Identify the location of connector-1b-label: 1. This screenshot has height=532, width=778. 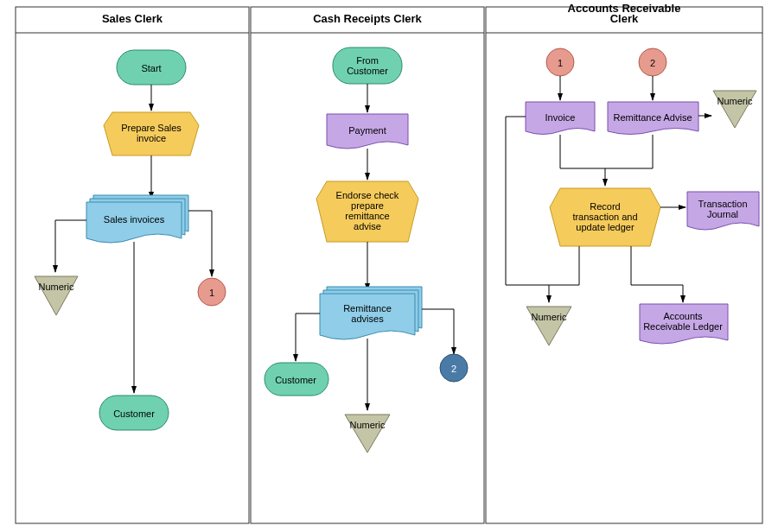
(560, 63).